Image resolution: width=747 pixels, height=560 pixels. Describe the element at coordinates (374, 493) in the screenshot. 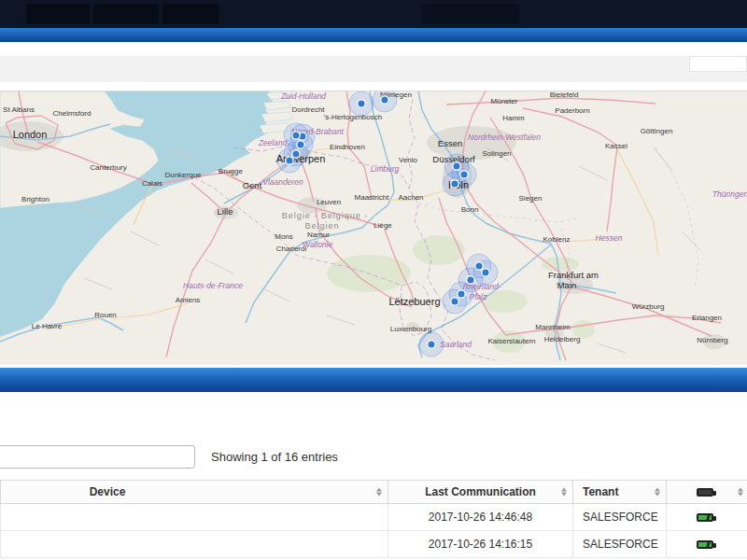

I see `table-header-row: Device Last Communication Tenant` at that location.